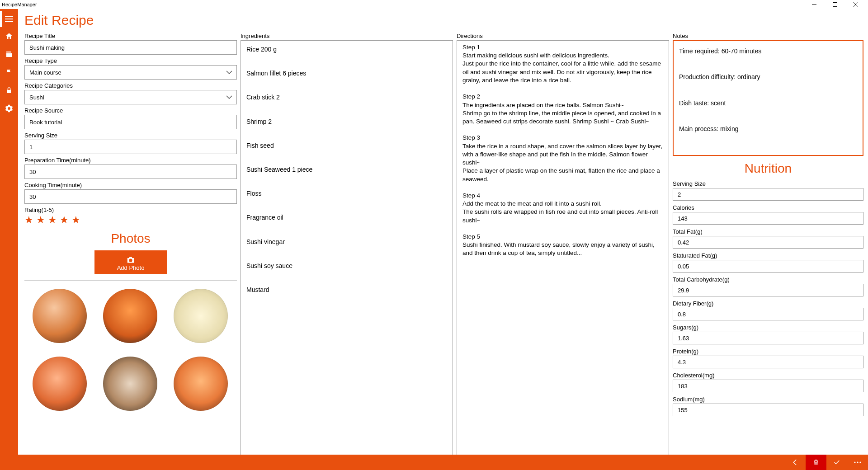  Describe the element at coordinates (768, 218) in the screenshot. I see `nut-calories-input` at that location.